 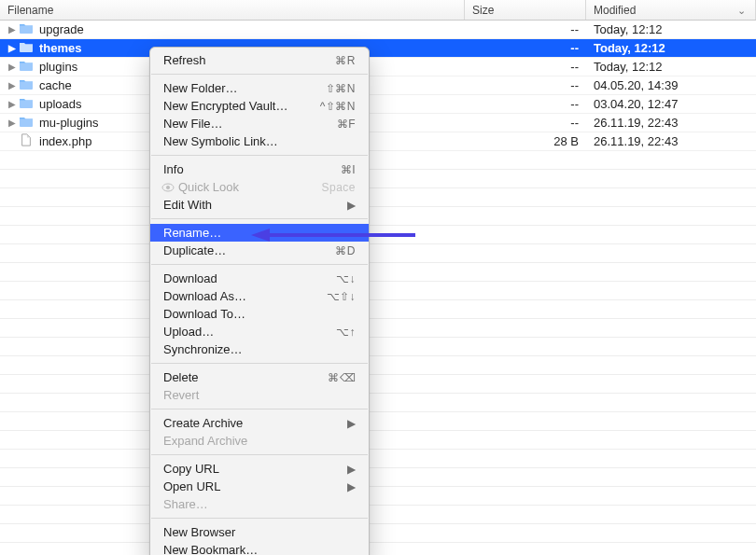 What do you see at coordinates (259, 440) in the screenshot?
I see `menu-item-label: Expand Archive` at bounding box center [259, 440].